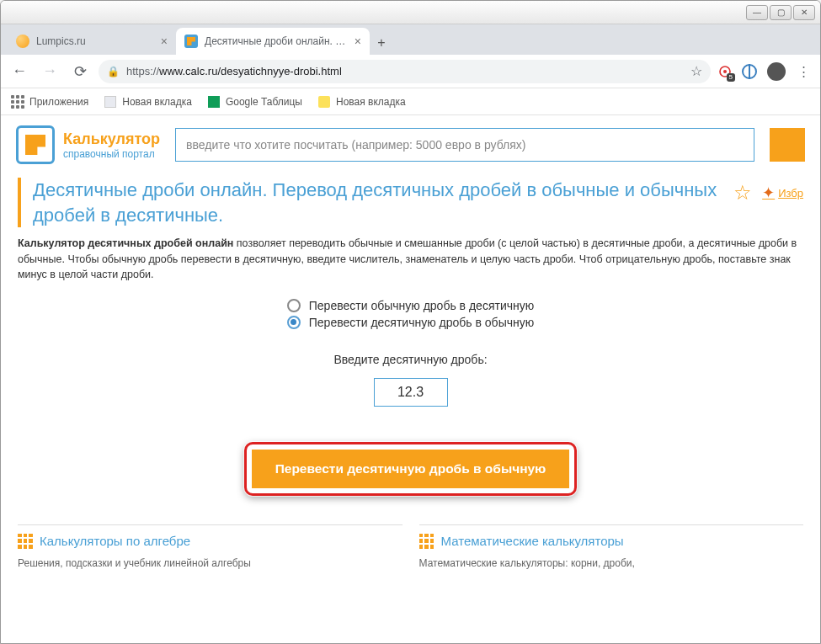 Image resolution: width=821 pixels, height=644 pixels. What do you see at coordinates (19, 72) in the screenshot?
I see `back-button: ←` at bounding box center [19, 72].